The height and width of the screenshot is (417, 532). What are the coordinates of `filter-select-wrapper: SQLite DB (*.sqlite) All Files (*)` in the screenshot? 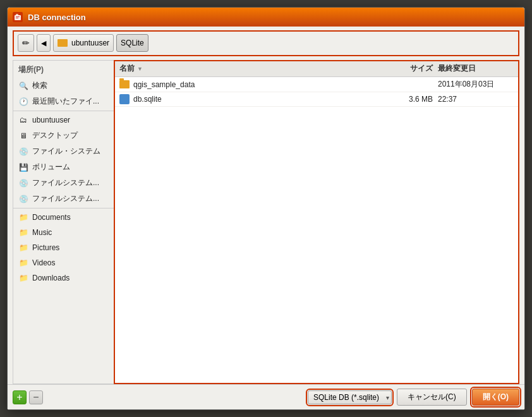 It's located at (350, 397).